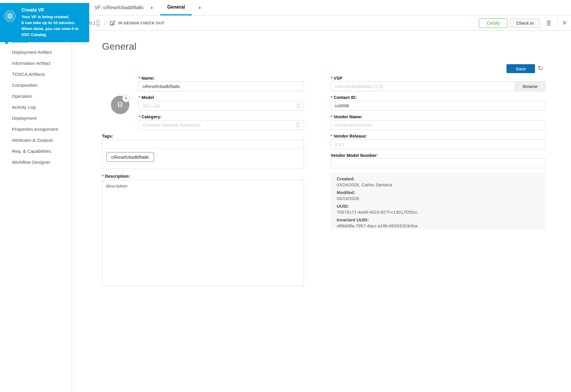 Image resolution: width=571 pixels, height=392 pixels. What do you see at coordinates (438, 86) in the screenshot?
I see `vsp-field: ciResefc6adbf9a8c (1.0) Browse` at bounding box center [438, 86].